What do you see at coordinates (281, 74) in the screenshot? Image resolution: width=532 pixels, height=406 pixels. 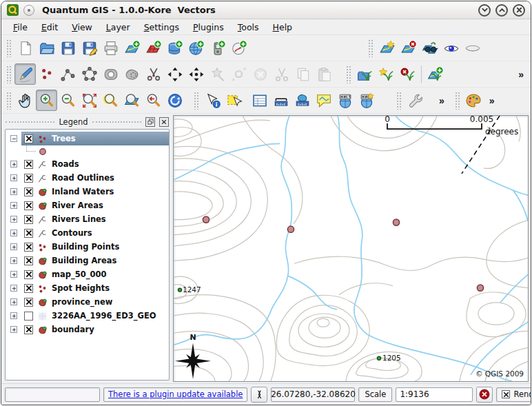 I see `cut-features-button` at bounding box center [281, 74].